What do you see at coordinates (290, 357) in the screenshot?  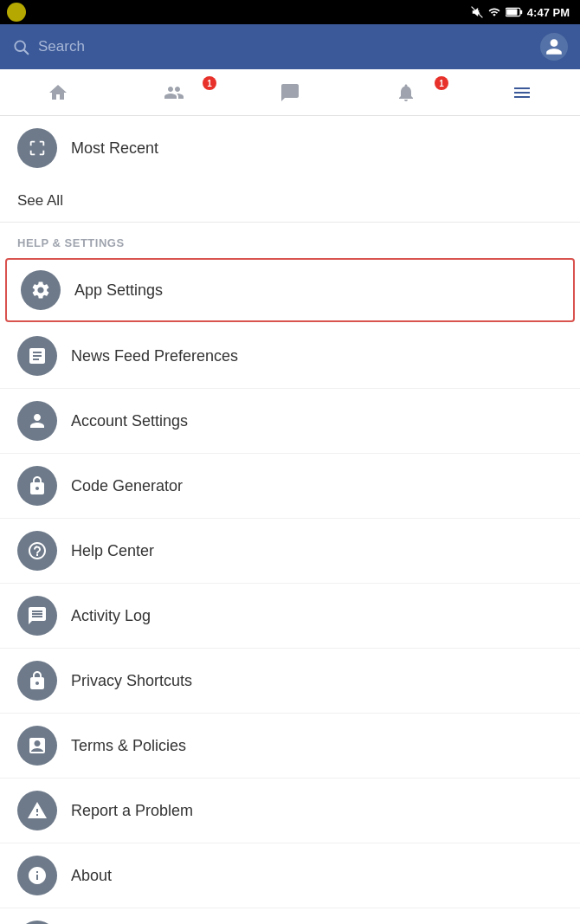 I see `menu-item-news-feed-preferences: News Feed Preferences` at bounding box center [290, 357].